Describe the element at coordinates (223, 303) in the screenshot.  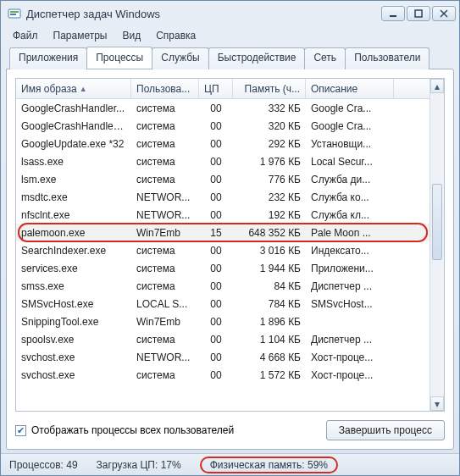
I see `table-row: SMSvcHost.exeLOCAL S...00784 КБSMSvcHost…` at that location.